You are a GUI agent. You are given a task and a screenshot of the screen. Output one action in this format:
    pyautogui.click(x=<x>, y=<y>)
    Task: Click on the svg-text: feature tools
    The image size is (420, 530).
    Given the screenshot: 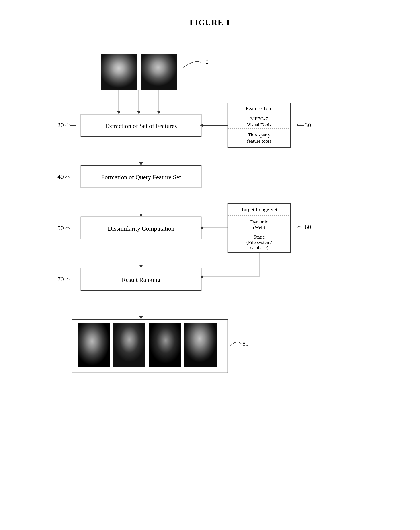 What is the action you would take?
    pyautogui.click(x=259, y=141)
    